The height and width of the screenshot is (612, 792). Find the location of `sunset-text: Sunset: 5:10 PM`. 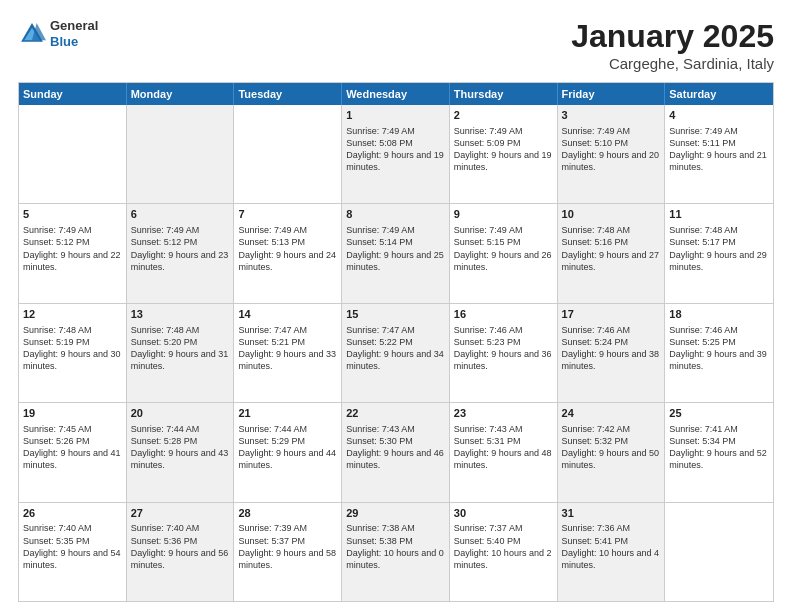

sunset-text: Sunset: 5:10 PM is located at coordinates (596, 143).